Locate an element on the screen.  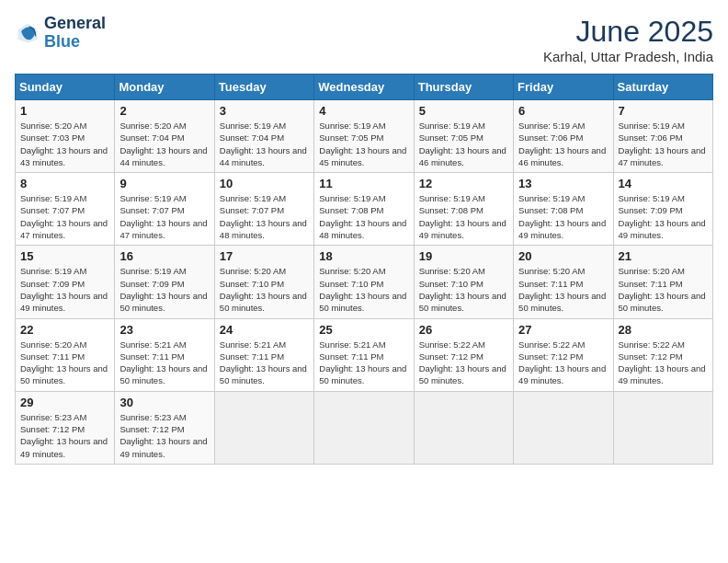
month-title: June 2025 is located at coordinates (629, 31).